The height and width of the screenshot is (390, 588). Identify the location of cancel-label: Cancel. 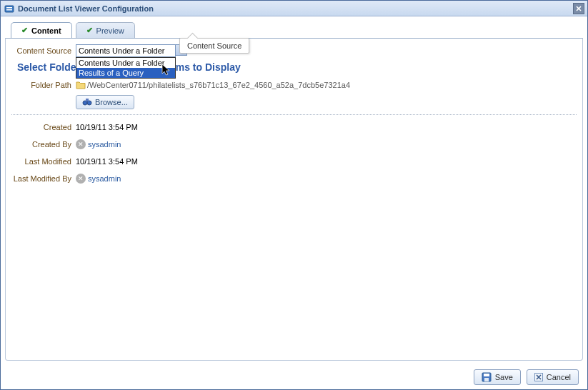
(559, 377).